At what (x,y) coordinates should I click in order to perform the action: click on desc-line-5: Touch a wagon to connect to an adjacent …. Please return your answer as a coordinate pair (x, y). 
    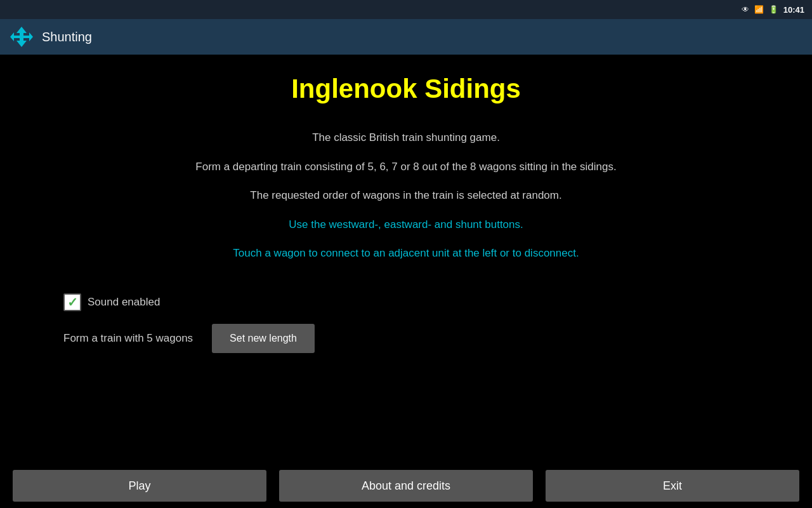
    Looking at the image, I should click on (406, 253).